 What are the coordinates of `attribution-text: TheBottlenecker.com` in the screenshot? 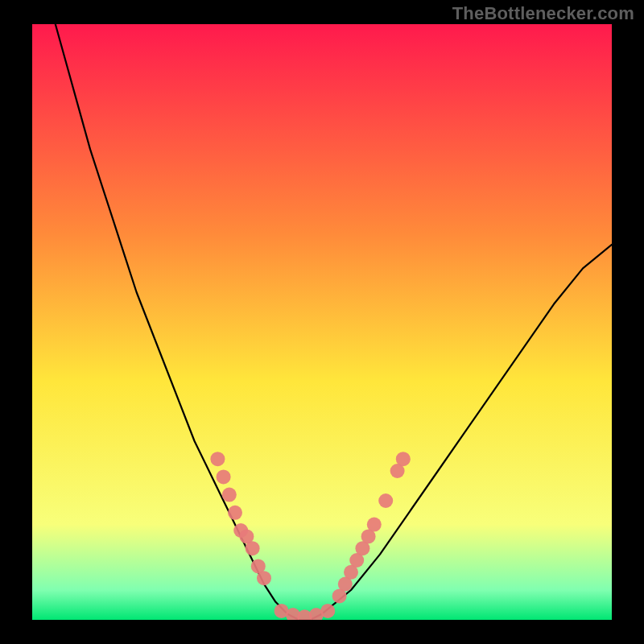 It's located at (543, 14).